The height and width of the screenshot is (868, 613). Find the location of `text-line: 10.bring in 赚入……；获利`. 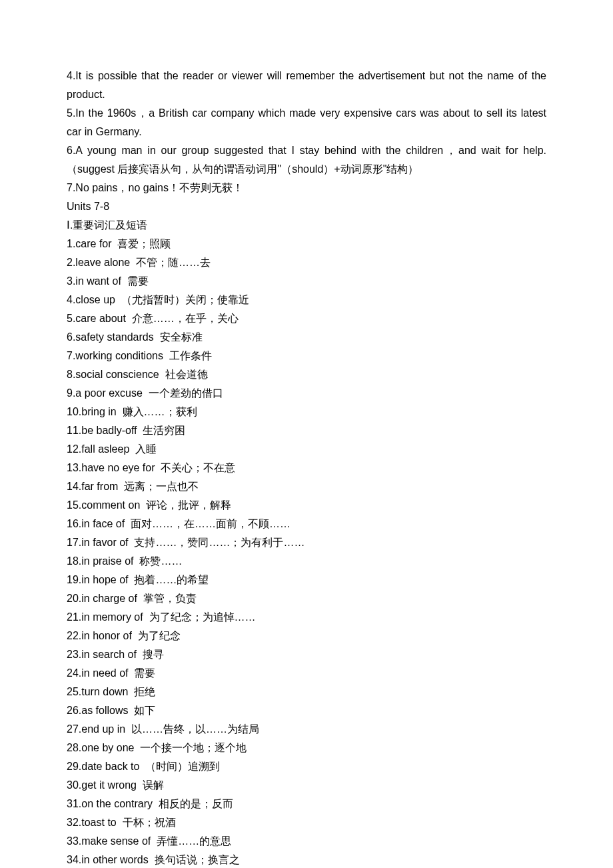

text-line: 10.bring in 赚入……；获利 is located at coordinates (306, 412).